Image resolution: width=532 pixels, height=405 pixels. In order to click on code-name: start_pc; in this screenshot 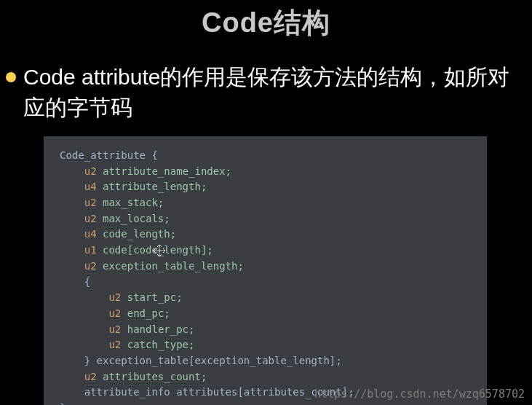, I will do `click(155, 297)`.